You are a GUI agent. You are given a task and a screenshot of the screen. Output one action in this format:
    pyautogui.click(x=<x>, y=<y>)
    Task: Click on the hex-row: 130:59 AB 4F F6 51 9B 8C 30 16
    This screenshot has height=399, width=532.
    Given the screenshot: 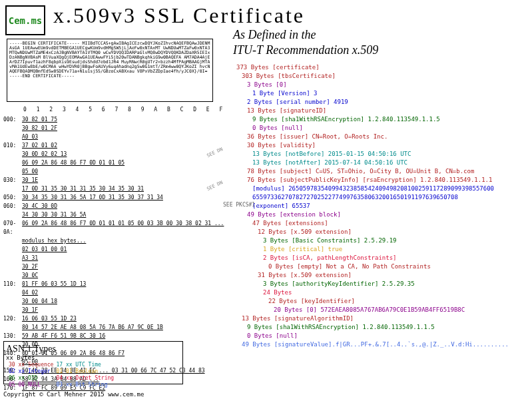 What is the action you would take?
    pyautogui.click(x=117, y=336)
    